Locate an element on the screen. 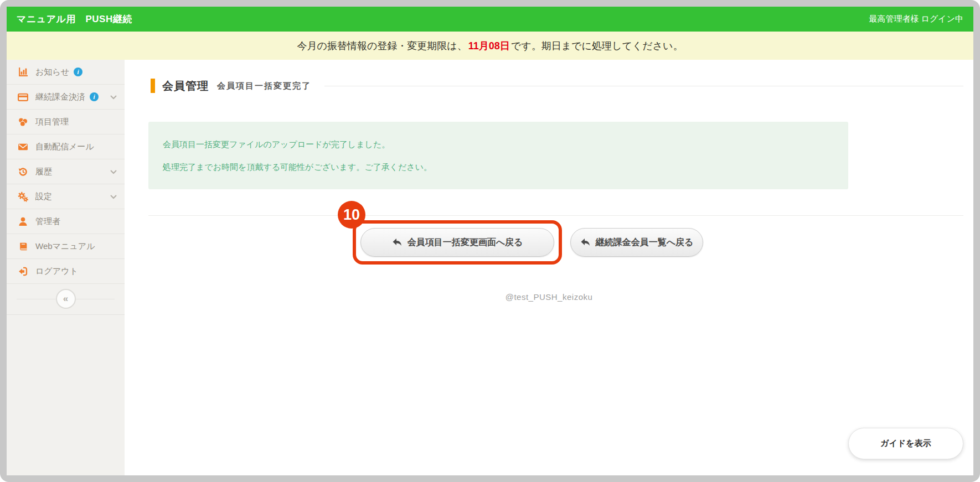 Image resolution: width=980 pixels, height=482 pixels. logout-icon is located at coordinates (23, 271).